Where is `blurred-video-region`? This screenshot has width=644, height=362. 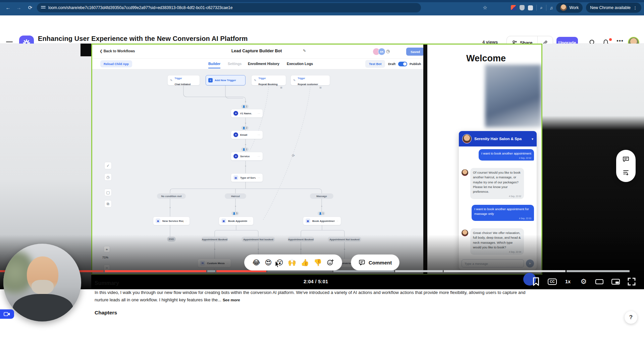
blurred-video-region is located at coordinates (513, 96).